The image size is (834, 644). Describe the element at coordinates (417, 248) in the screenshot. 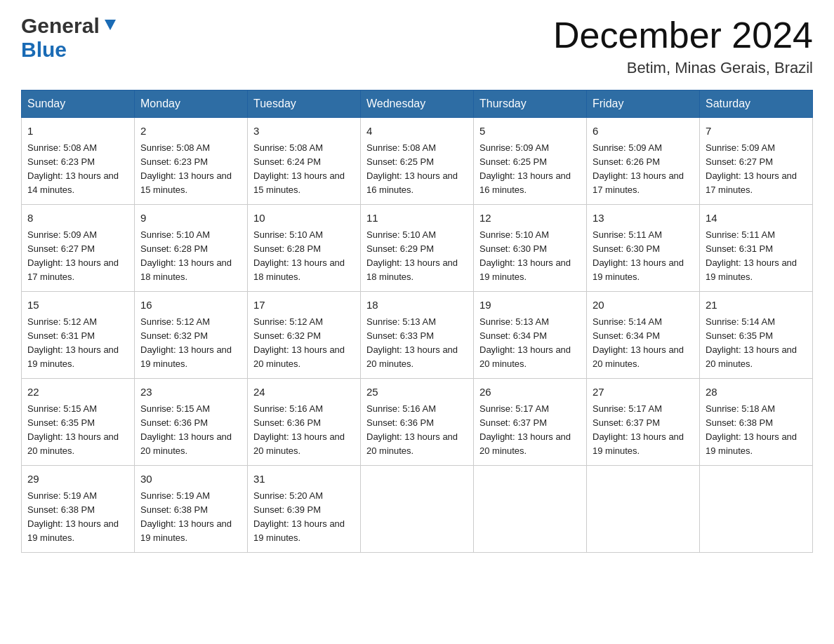

I see `calendar-week-row: 8Sunrise: 5:09 AMSunset: 6:27 PMDaylight…` at that location.